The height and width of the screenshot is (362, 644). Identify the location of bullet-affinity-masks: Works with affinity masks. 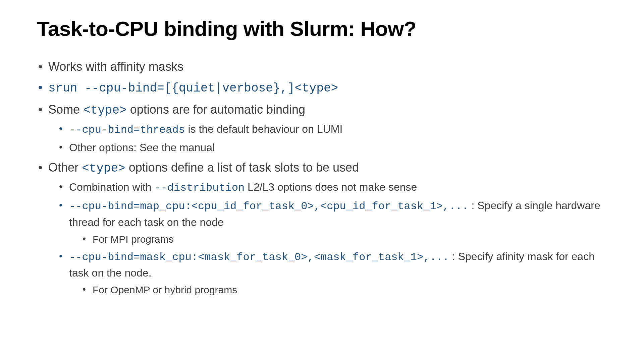
(322, 67).